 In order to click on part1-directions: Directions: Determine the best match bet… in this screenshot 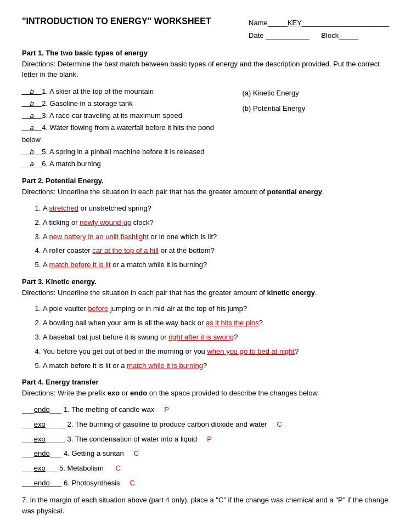, I will do `click(205, 69)`.